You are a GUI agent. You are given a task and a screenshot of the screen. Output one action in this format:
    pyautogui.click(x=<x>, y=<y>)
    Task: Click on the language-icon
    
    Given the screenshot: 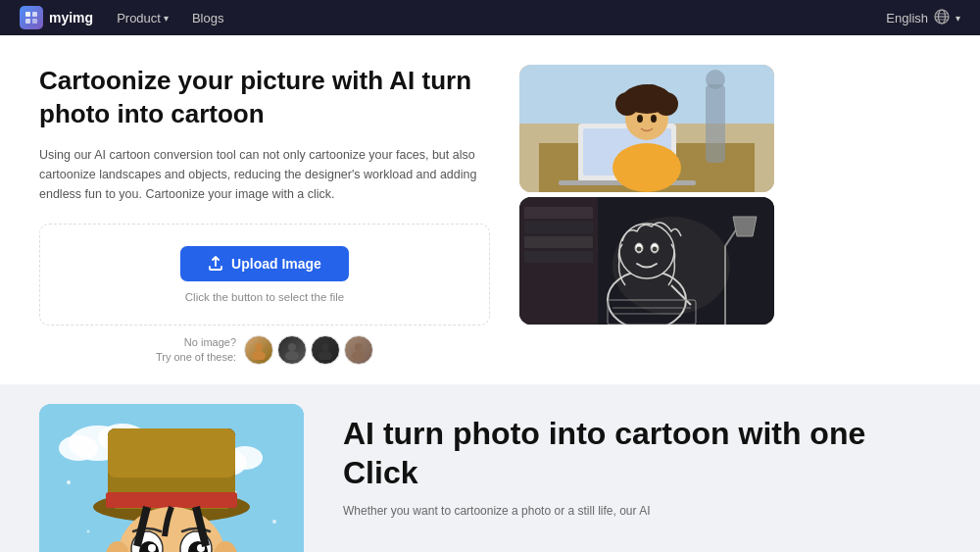 What is the action you would take?
    pyautogui.click(x=942, y=18)
    